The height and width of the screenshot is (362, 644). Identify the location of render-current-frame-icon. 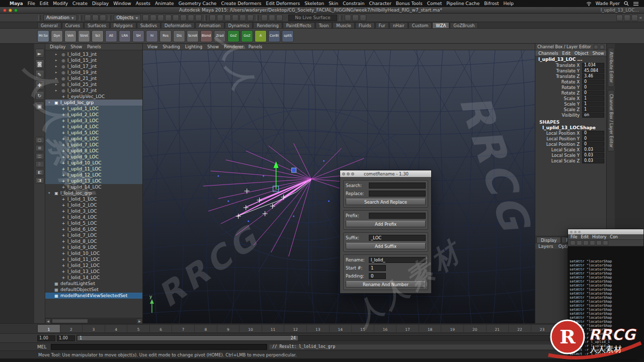
(348, 18).